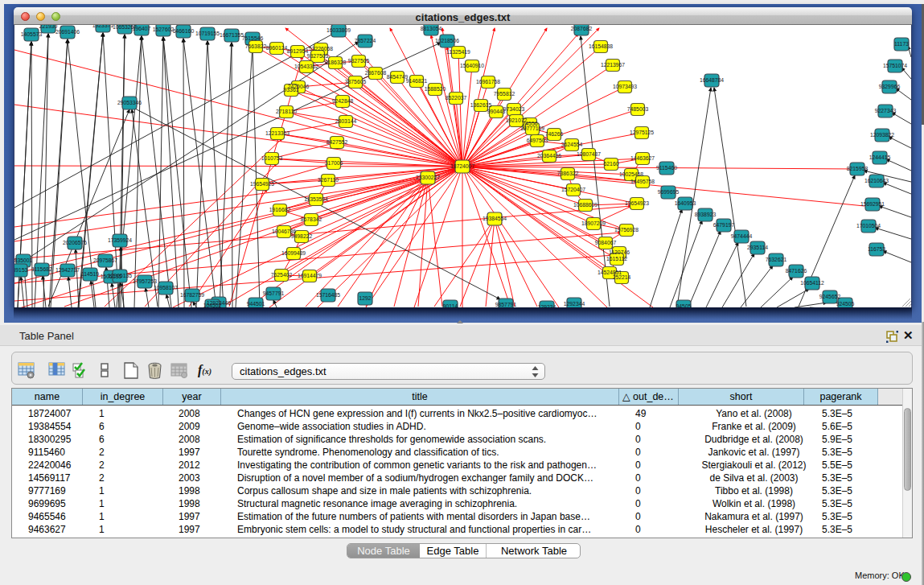 This screenshot has width=924, height=585. I want to click on svg-text: 10719155, so click(207, 34).